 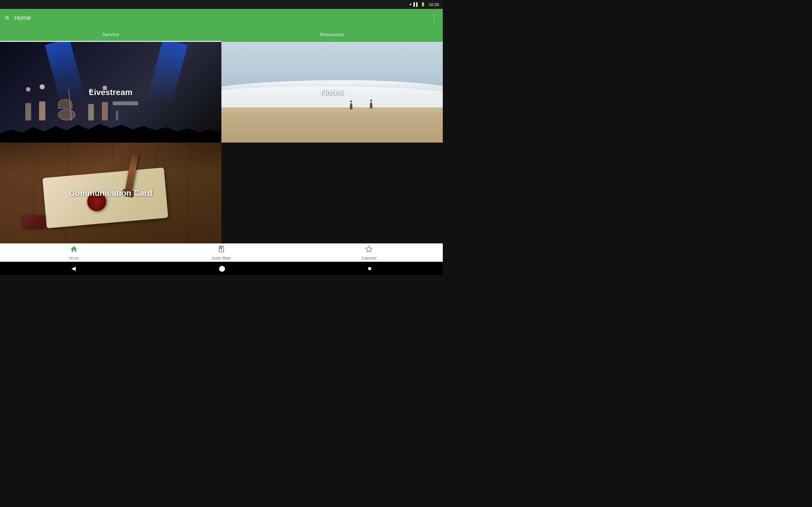 What do you see at coordinates (72, 110) in the screenshot?
I see `stage-silhouettes` at bounding box center [72, 110].